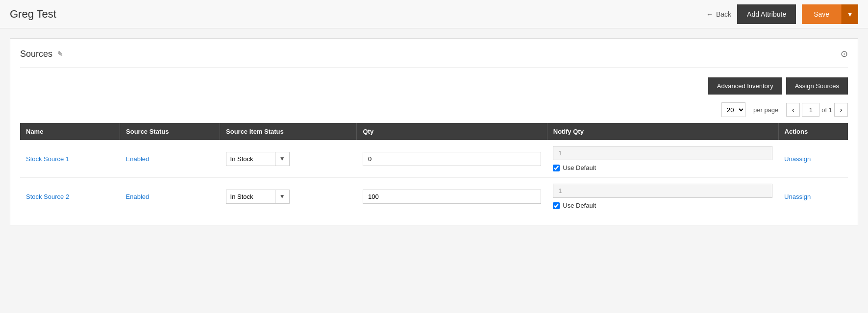 This screenshot has height=313, width=868. Describe the element at coordinates (48, 159) in the screenshot. I see `source-name-link: Stock Source 1` at that location.